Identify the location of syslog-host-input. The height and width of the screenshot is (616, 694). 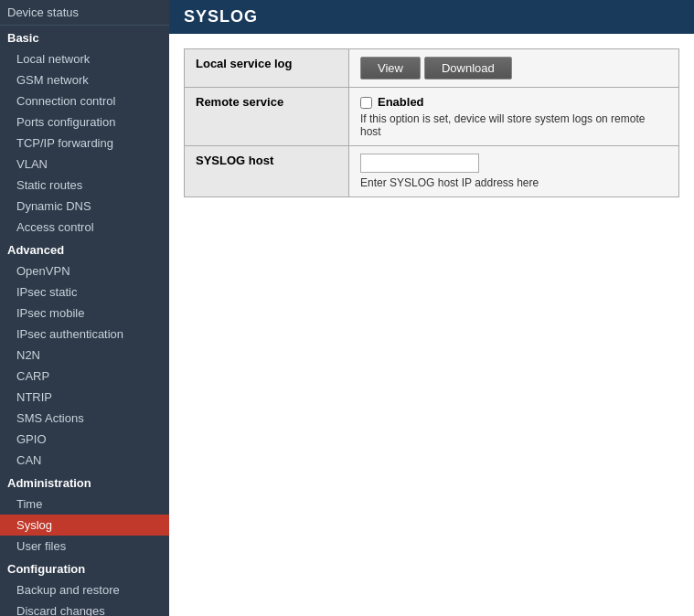
(420, 163).